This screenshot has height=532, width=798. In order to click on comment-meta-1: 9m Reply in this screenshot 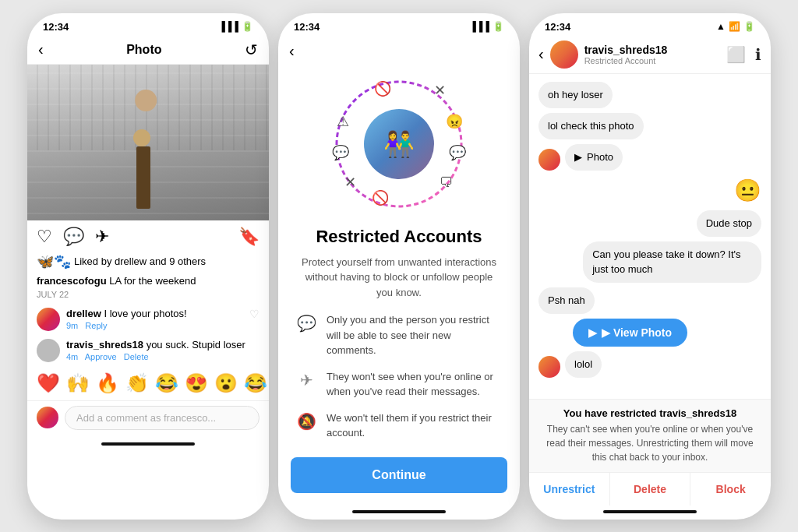, I will do `click(154, 326)`.